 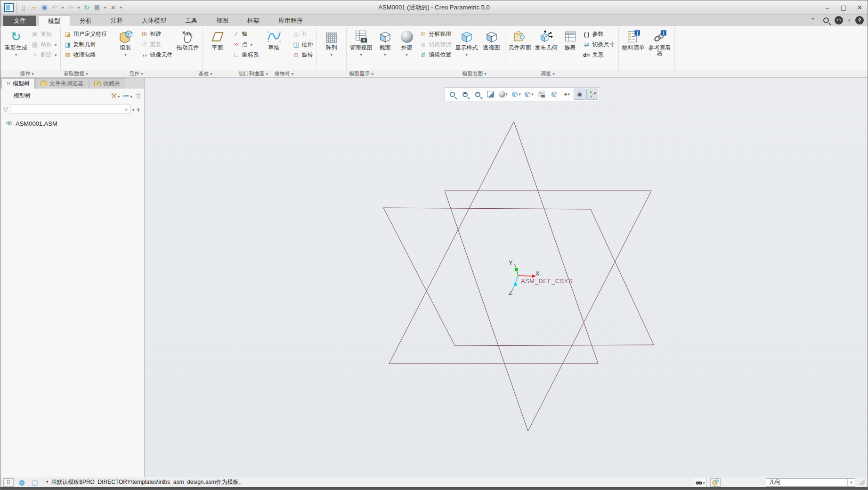 What do you see at coordinates (20, 21) in the screenshot?
I see `tab-file: 文件` at bounding box center [20, 21].